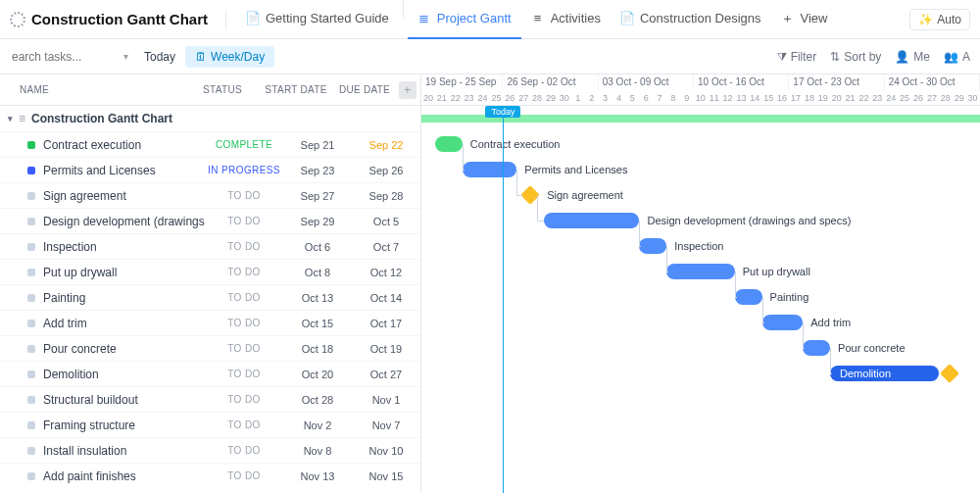  I want to click on table-row: Demolition TO DO Oct 20 Oct 27, so click(210, 373).